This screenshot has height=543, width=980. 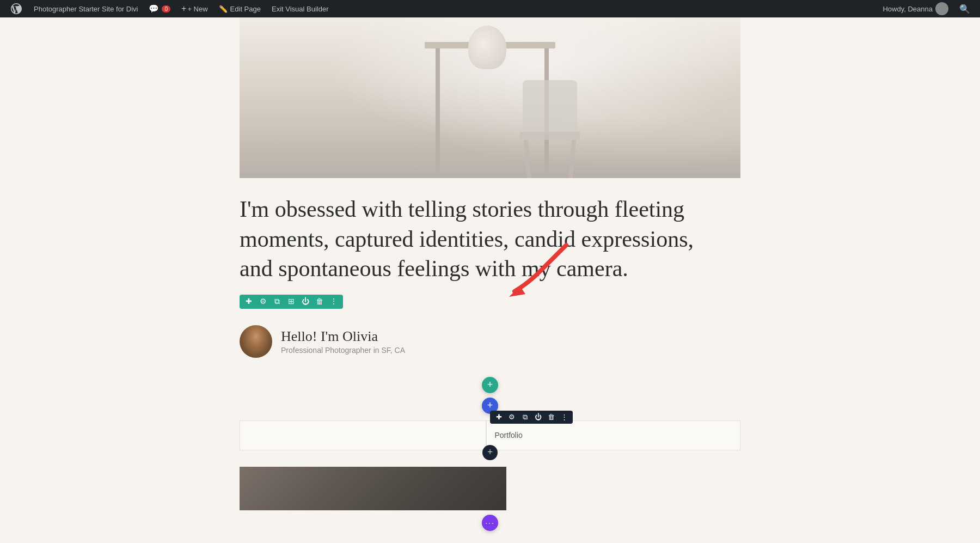 What do you see at coordinates (343, 341) in the screenshot?
I see `author-info: Hello! I'm Olivia Professional Photograp…` at bounding box center [343, 341].